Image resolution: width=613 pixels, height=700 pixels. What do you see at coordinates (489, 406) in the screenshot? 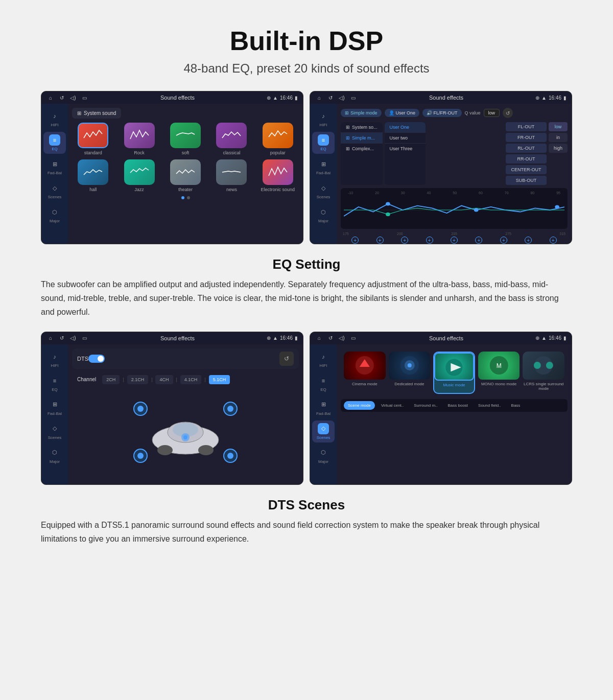
I see `tab-sound-field: Sound field..` at bounding box center [489, 406].